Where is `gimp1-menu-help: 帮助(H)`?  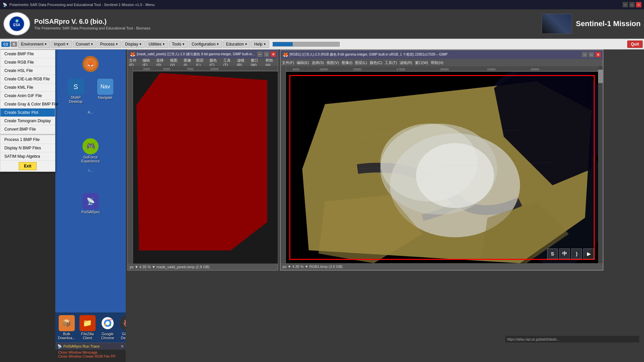 gimp1-menu-help: 帮助(H) is located at coordinates (271, 62).